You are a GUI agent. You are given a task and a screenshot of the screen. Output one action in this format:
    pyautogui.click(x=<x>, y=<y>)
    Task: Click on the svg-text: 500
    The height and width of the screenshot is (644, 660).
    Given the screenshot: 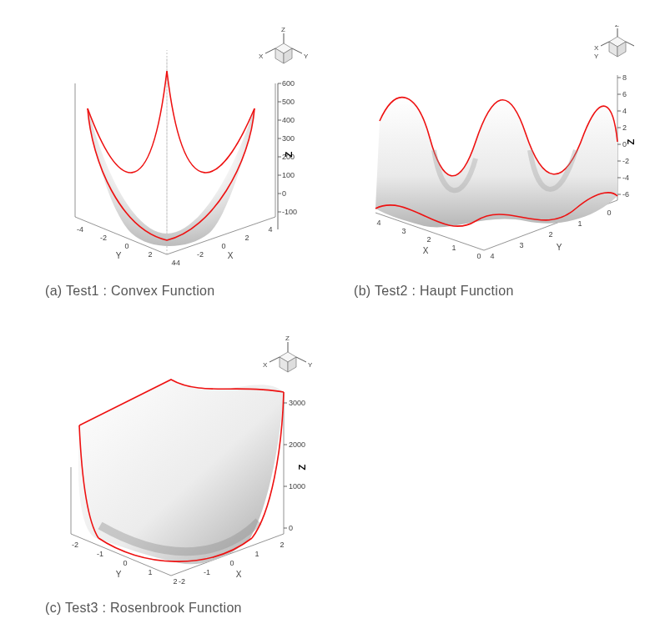 What is the action you would take?
    pyautogui.click(x=289, y=102)
    